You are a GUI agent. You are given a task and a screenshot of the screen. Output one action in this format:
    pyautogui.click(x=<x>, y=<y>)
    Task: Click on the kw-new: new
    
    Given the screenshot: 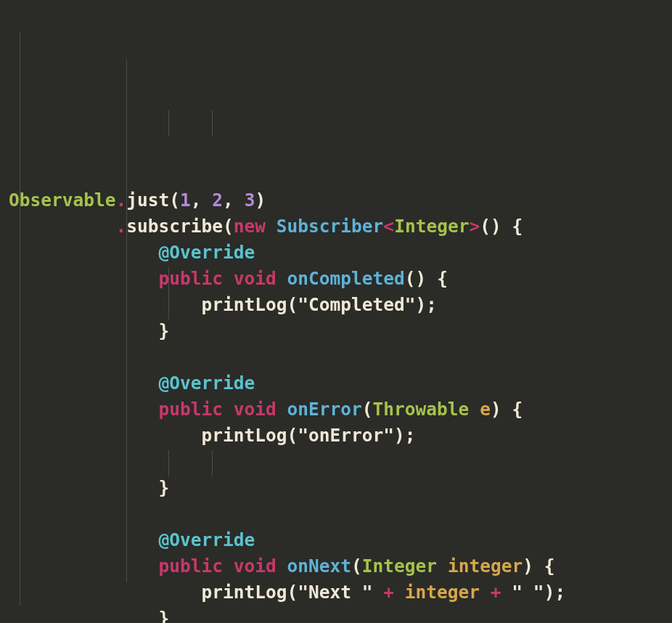 What is the action you would take?
    pyautogui.click(x=250, y=227)
    